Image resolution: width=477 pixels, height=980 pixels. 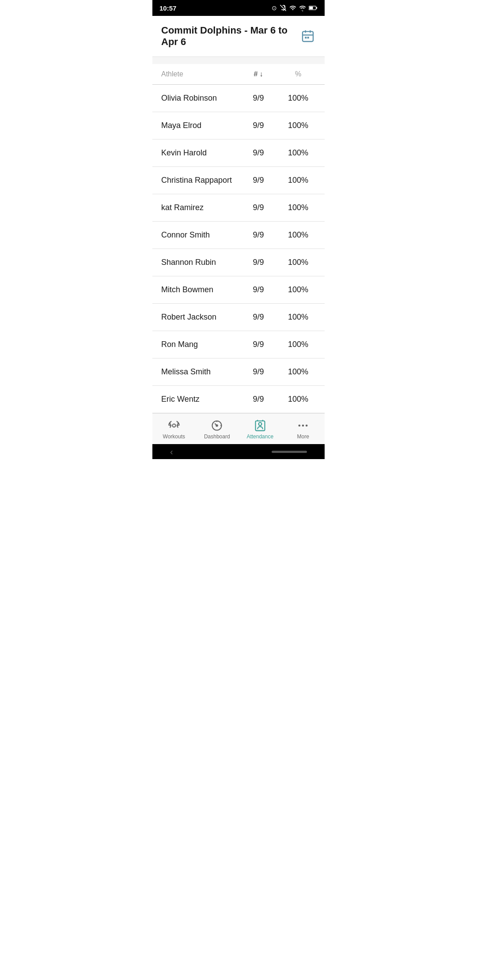 What do you see at coordinates (174, 437) in the screenshot?
I see `nav-label-workouts: Workouts` at bounding box center [174, 437].